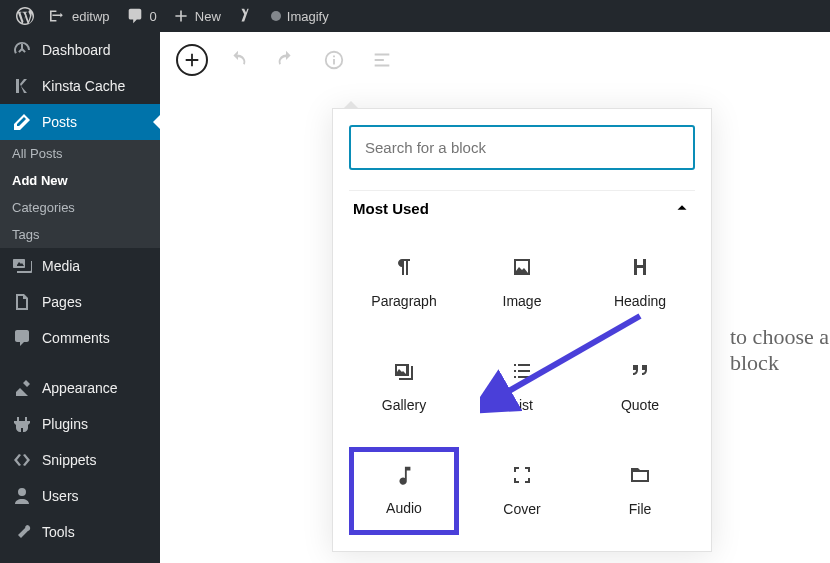  What do you see at coordinates (382, 60) in the screenshot?
I see `outline-button` at bounding box center [382, 60].